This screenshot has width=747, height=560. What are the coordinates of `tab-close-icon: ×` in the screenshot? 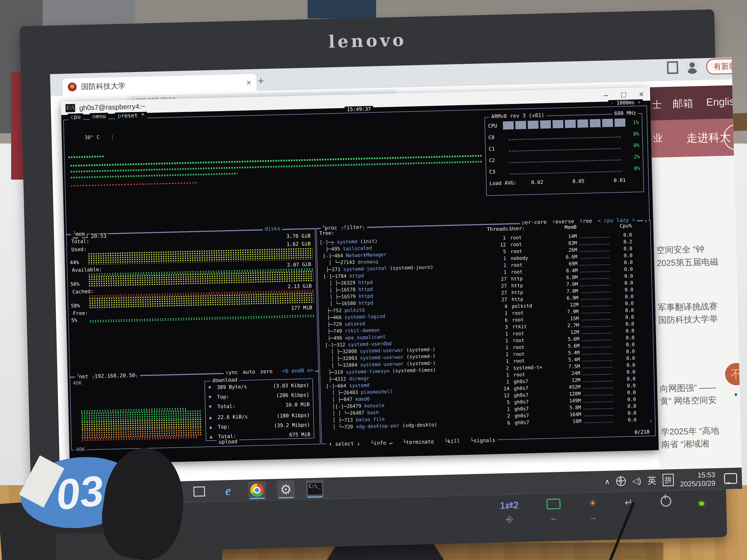 It's located at (249, 83).